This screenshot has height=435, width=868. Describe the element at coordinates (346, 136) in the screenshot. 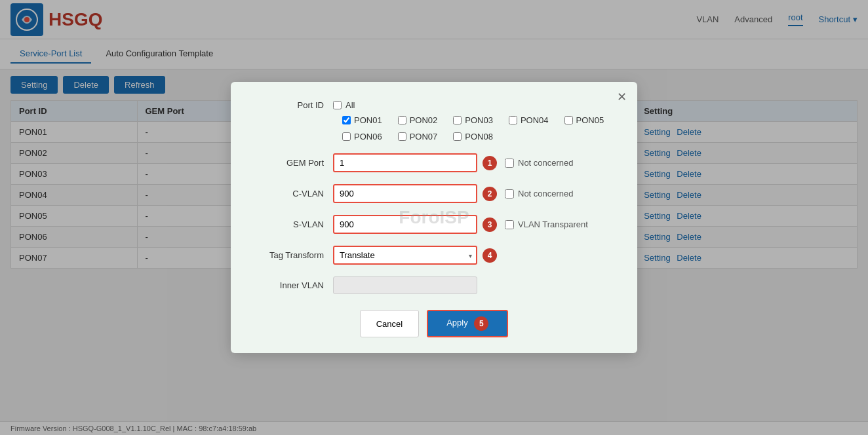

I see `pon-checkbox-pon06` at that location.